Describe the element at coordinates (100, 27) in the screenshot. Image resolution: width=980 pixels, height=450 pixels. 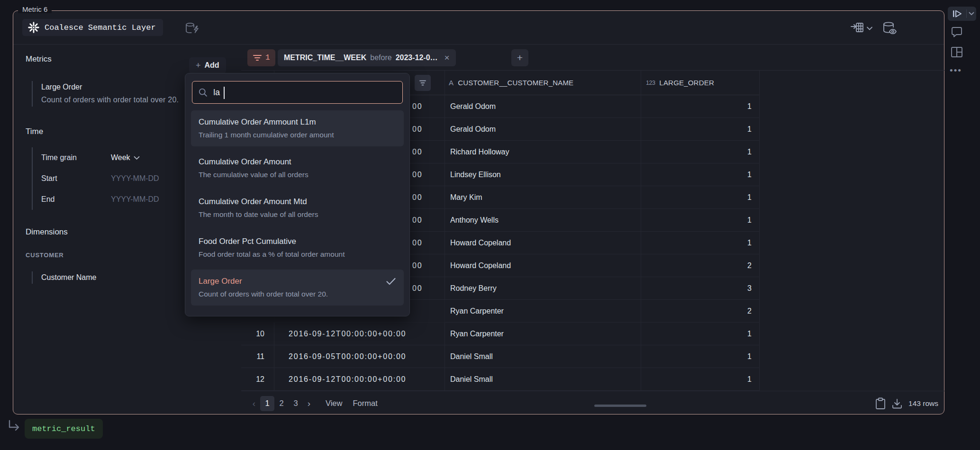
I see `source-chip-label: Coalesce Semantic Layer` at that location.